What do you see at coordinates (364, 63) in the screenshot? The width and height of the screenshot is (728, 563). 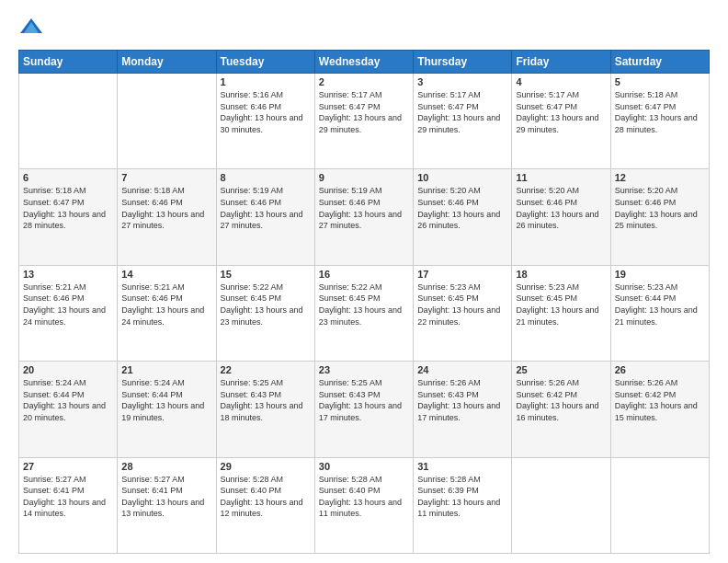 I see `weekday-header-wednesday: Wednesday` at bounding box center [364, 63].